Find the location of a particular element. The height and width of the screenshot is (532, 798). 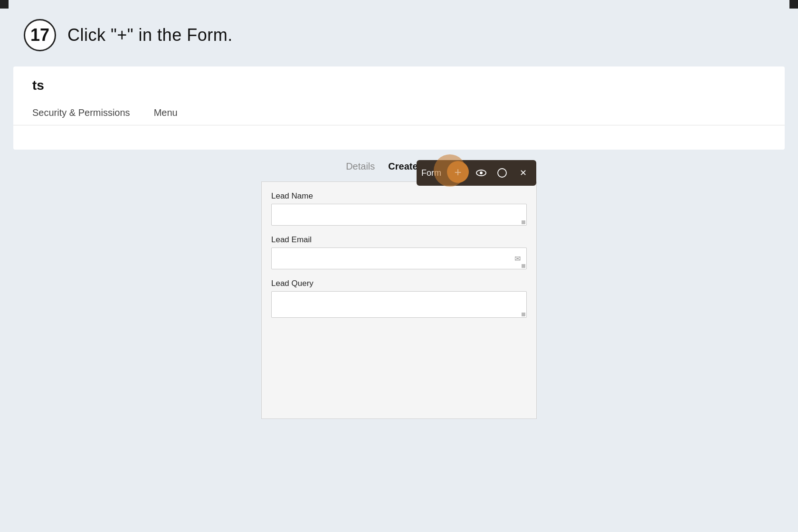

lead-email-input: ✉ is located at coordinates (399, 258).